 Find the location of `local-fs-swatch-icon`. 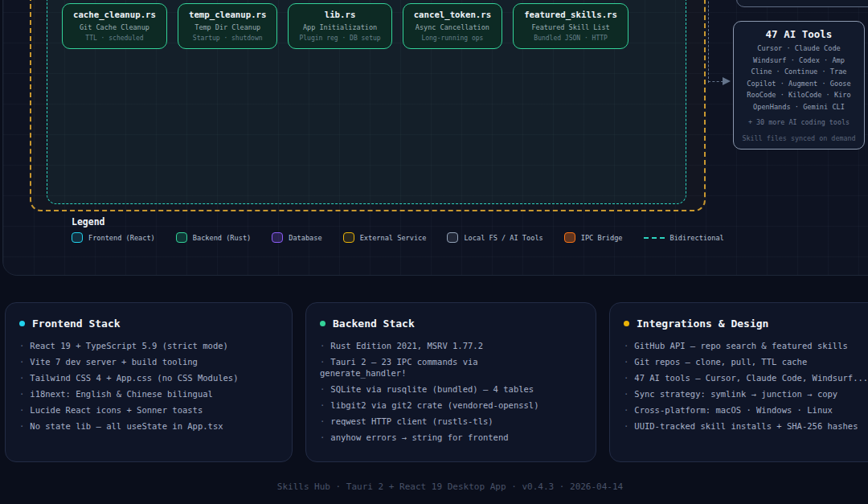

local-fs-swatch-icon is located at coordinates (452, 238).